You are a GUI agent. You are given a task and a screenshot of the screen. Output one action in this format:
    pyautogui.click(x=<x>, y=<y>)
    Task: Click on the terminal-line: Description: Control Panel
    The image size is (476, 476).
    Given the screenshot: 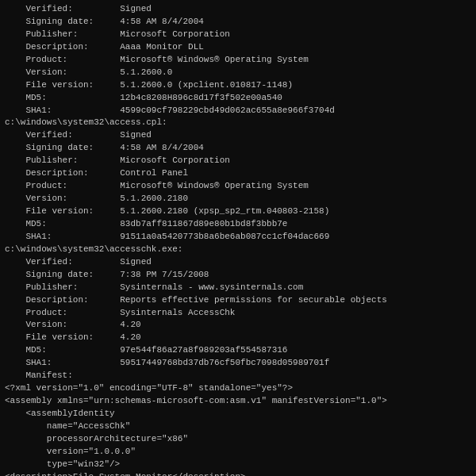 What is the action you would take?
    pyautogui.click(x=238, y=174)
    